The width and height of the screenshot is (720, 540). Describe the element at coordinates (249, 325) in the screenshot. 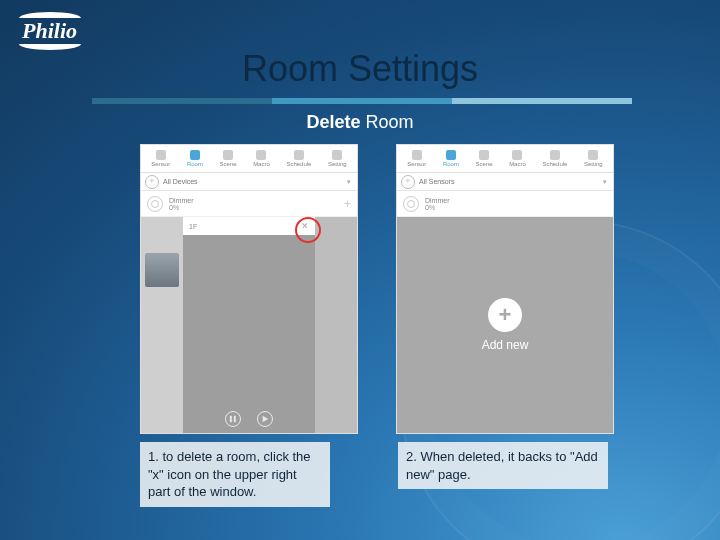

I see `room-carousel: 1F ✕` at that location.